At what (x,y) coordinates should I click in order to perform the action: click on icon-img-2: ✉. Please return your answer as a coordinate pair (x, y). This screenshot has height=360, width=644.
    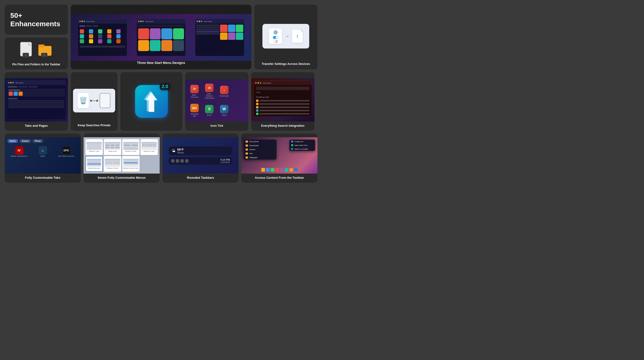
    Looking at the image, I should click on (209, 88).